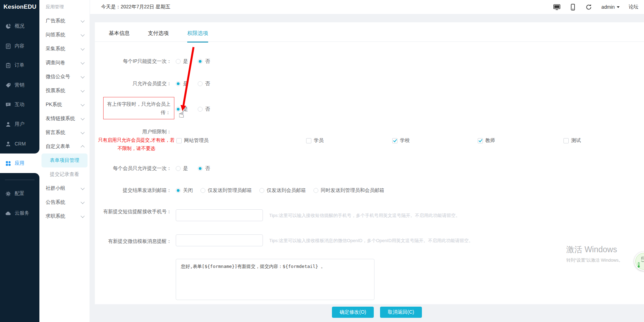  What do you see at coordinates (189, 79) in the screenshot?
I see `red-annotation-arrow` at bounding box center [189, 79].